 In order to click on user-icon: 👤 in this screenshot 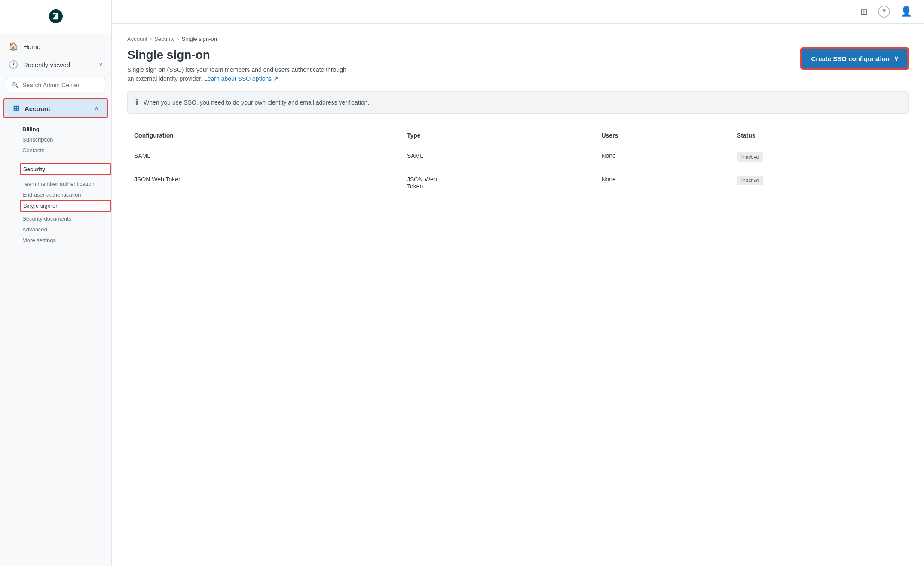, I will do `click(906, 12)`.